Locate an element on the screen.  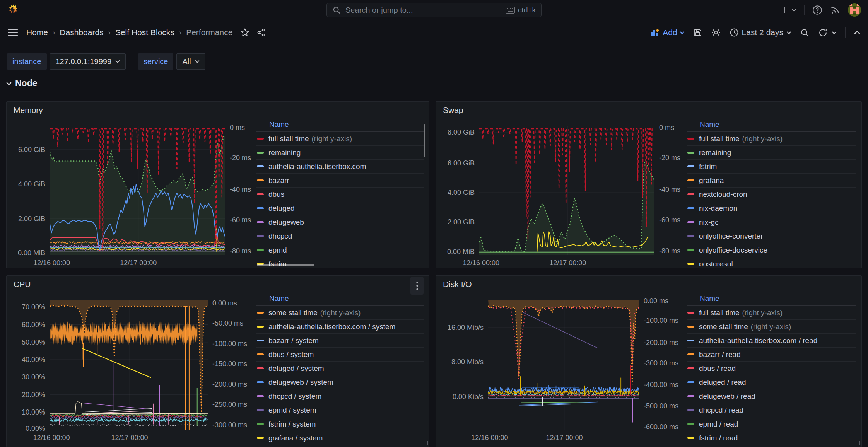
legend-item: deluged / read is located at coordinates (771, 382).